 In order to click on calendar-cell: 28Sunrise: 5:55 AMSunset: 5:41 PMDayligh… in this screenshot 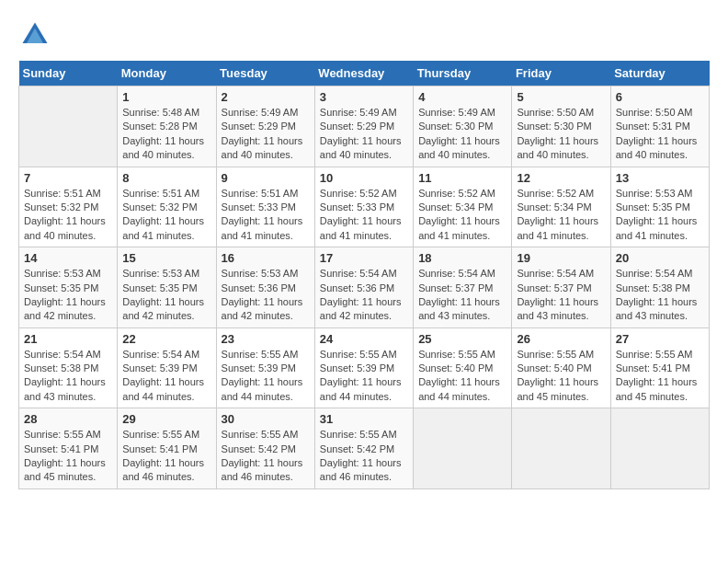, I will do `click(68, 449)`.